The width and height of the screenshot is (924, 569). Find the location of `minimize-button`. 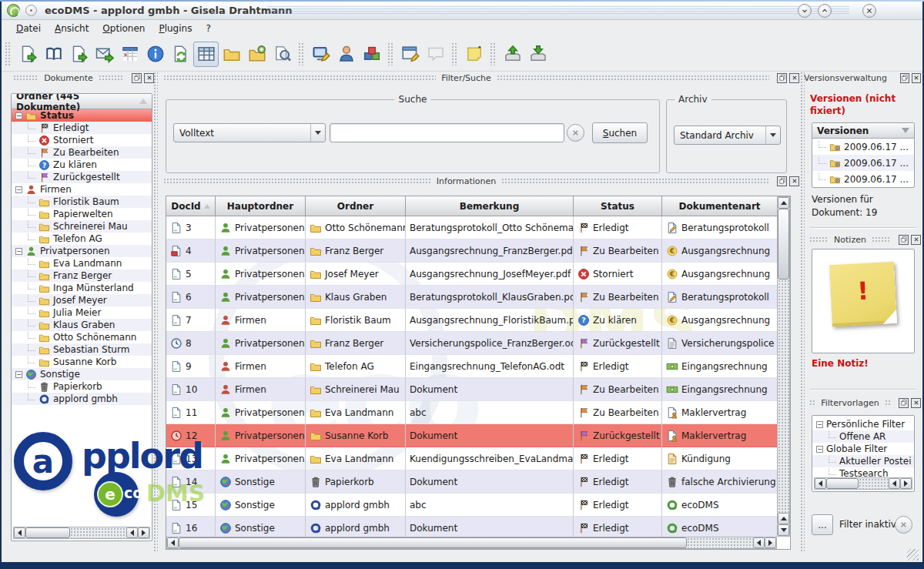

minimize-button is located at coordinates (805, 11).